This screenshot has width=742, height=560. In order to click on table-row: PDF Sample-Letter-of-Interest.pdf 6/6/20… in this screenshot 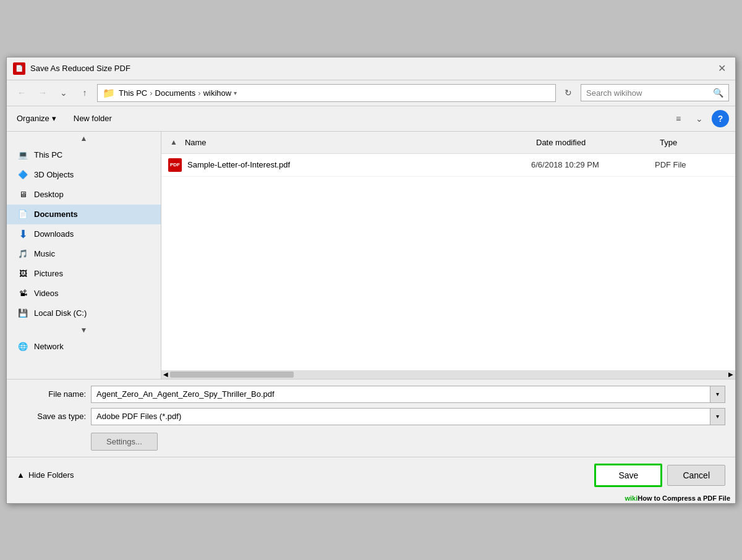, I will do `click(448, 166)`.